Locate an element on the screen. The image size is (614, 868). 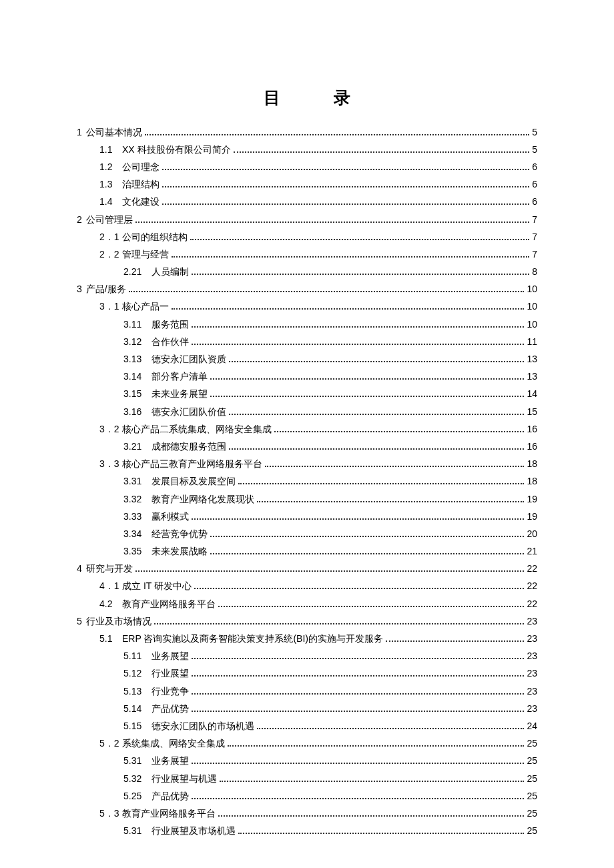
toc-entry: 3.35未来发展战略21 is located at coordinates (307, 552).